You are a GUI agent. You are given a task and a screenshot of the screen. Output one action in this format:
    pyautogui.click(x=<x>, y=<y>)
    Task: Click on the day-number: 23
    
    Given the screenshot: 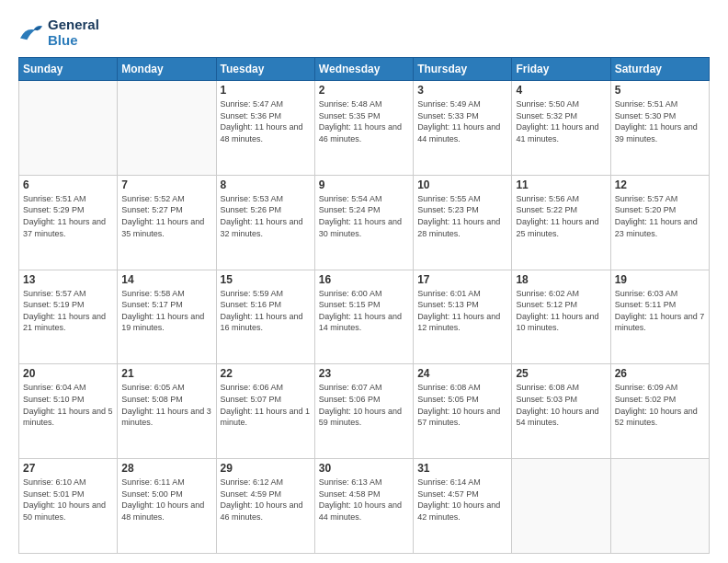 What is the action you would take?
    pyautogui.click(x=364, y=373)
    